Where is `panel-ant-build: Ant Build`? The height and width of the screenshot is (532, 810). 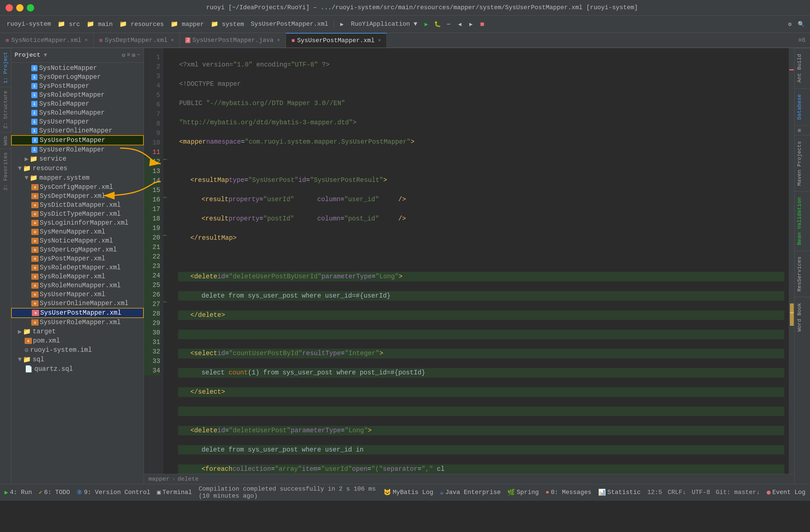
panel-ant-build: Ant Build is located at coordinates (803, 68).